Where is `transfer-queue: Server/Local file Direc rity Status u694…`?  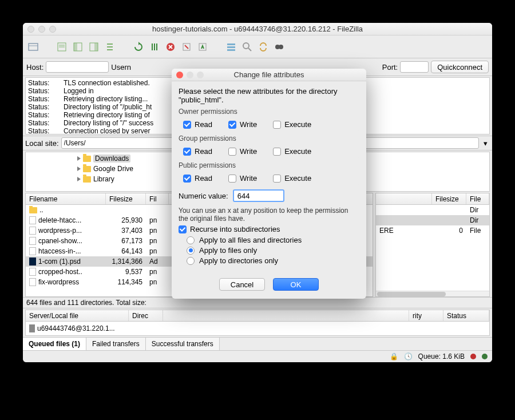 transfer-queue: Server/Local file Direc rity Status u694… is located at coordinates (258, 323).